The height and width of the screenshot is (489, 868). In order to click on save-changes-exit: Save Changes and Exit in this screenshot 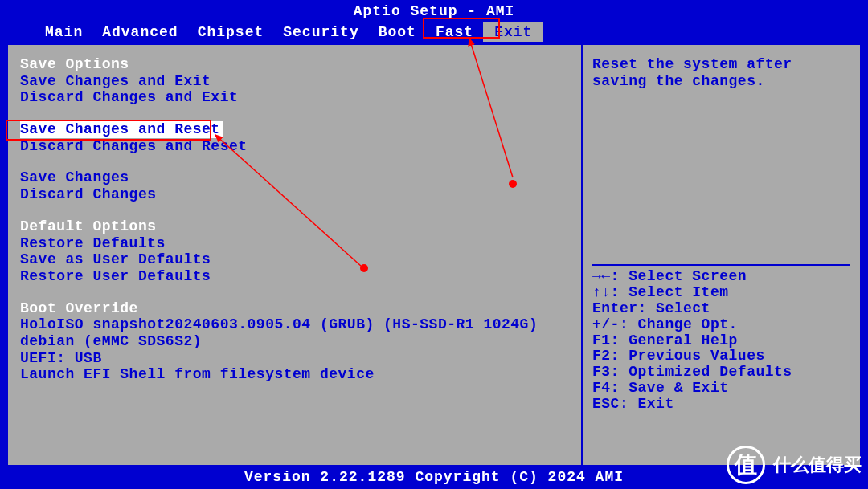, I will do `click(294, 82)`.